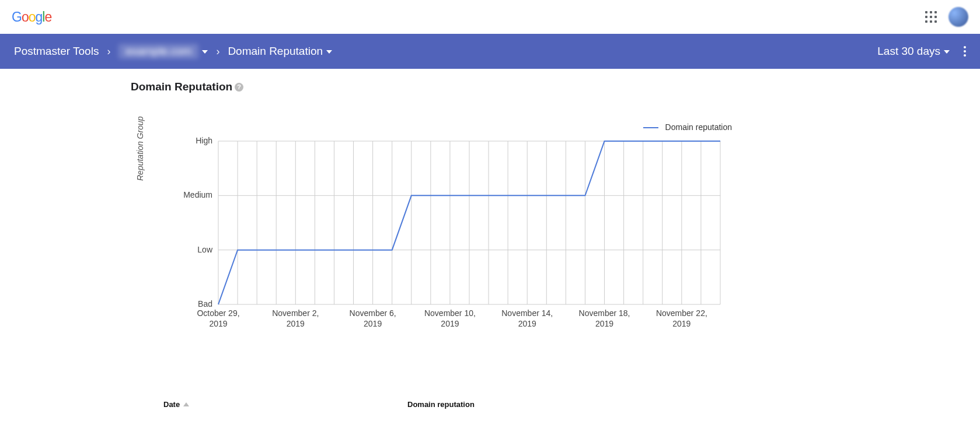 The height and width of the screenshot is (442, 980). I want to click on page-title-text: Domain Reputation, so click(182, 87).